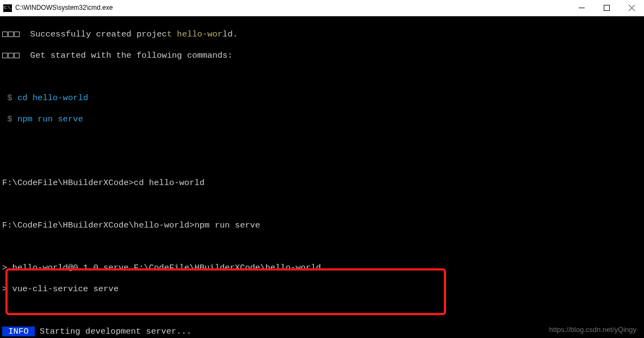 The height and width of the screenshot is (338, 644). What do you see at coordinates (322, 268) in the screenshot?
I see `output-line: > hello-world@0.1.0 serve F:\CodeFile\HB…` at bounding box center [322, 268].